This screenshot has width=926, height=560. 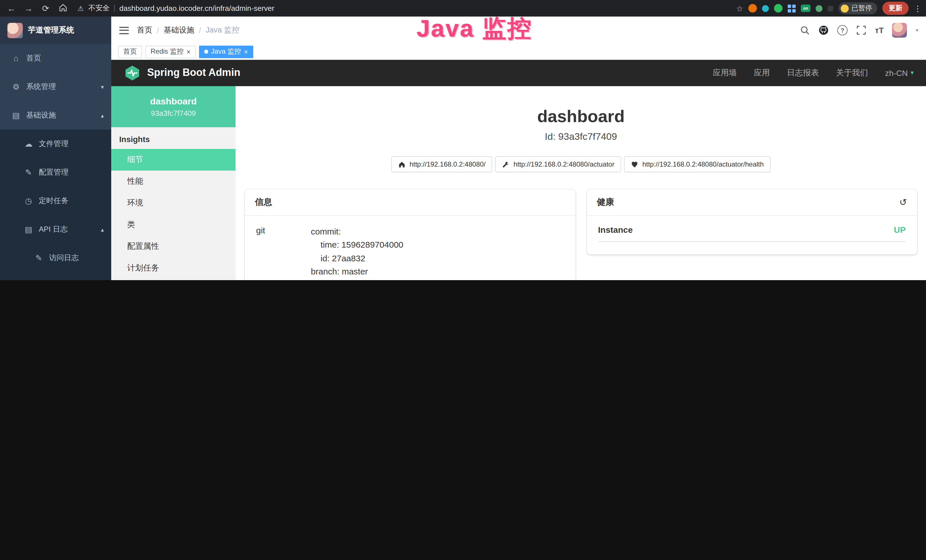 What do you see at coordinates (56, 30) in the screenshot?
I see `app-logo-row: 芋道管理系统` at bounding box center [56, 30].